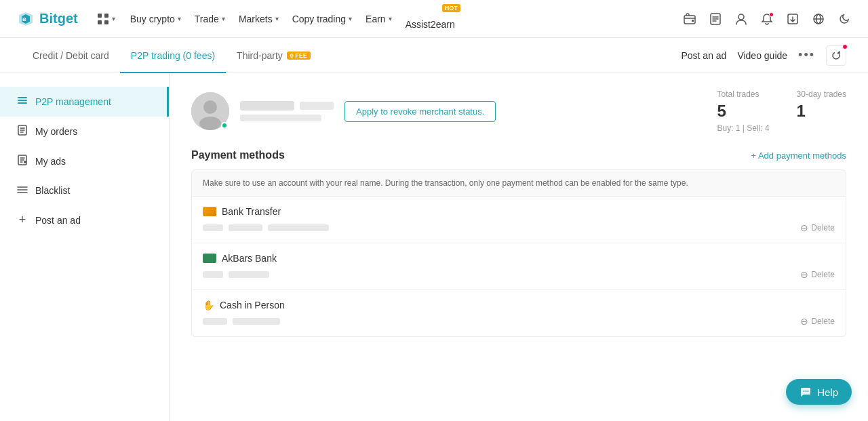  I want to click on hot-badge: HOT, so click(452, 8).